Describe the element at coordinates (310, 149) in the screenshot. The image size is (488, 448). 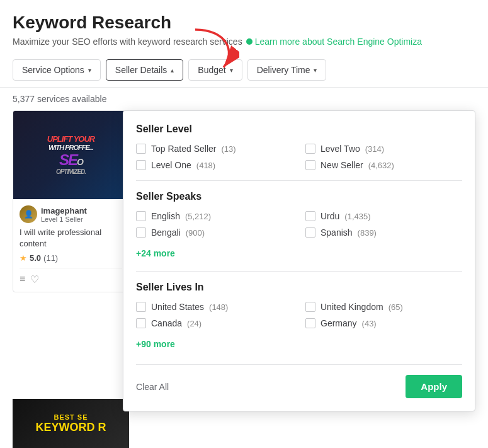
I see `checkbox-level-two-box` at that location.